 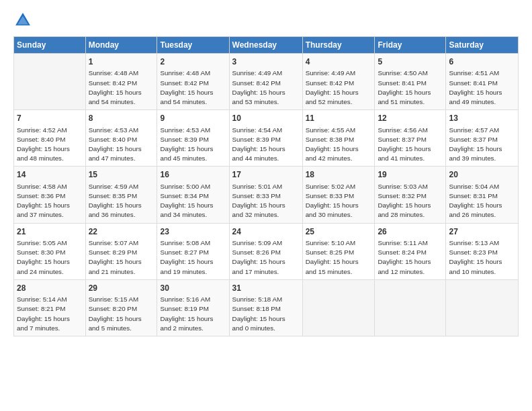 What do you see at coordinates (339, 82) in the screenshot?
I see `calendar-cell: 4Sunrise: 4:49 AM Sunset: 8:42 PM Daylig…` at bounding box center [339, 82].